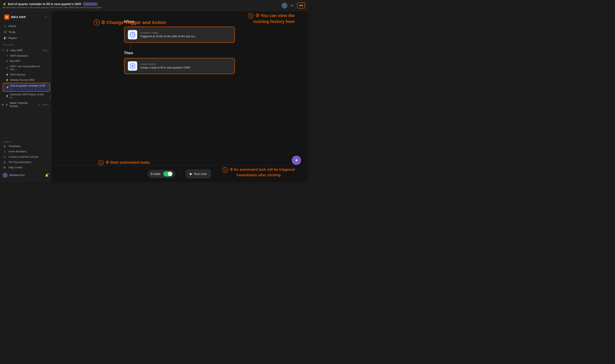  Describe the element at coordinates (154, 5) in the screenshot. I see `header: ⚡ End of quarter reminder to fill in nex…` at that location.